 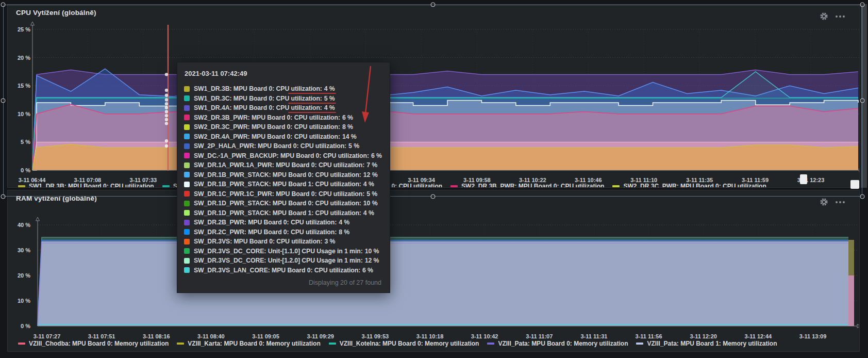 What do you see at coordinates (864, 96) in the screenshot?
I see `page-scrollbar-track` at bounding box center [864, 96].